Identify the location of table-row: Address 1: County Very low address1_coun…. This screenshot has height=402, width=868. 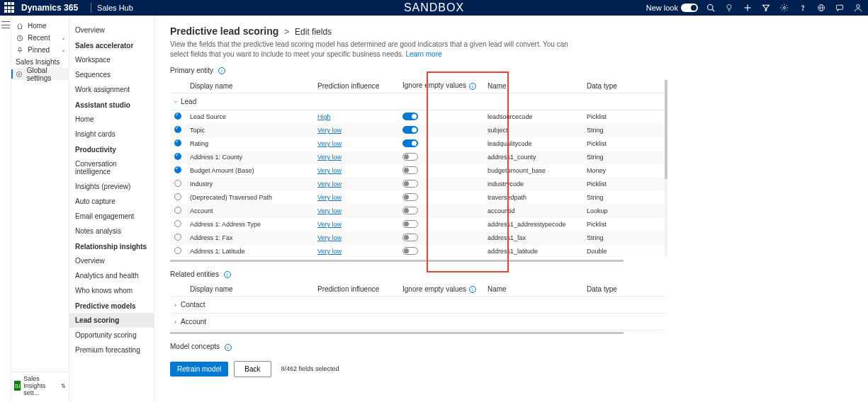
(418, 157).